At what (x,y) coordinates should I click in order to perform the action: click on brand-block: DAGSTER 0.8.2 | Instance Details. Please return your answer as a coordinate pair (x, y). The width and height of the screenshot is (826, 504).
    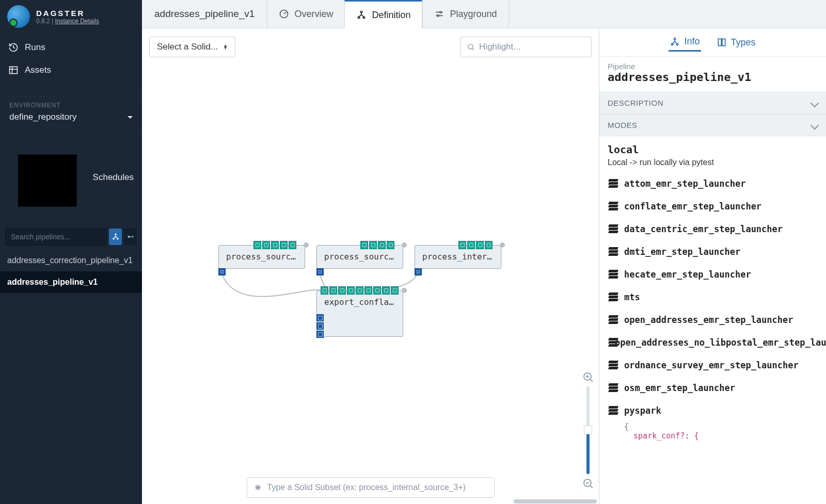
    Looking at the image, I should click on (71, 18).